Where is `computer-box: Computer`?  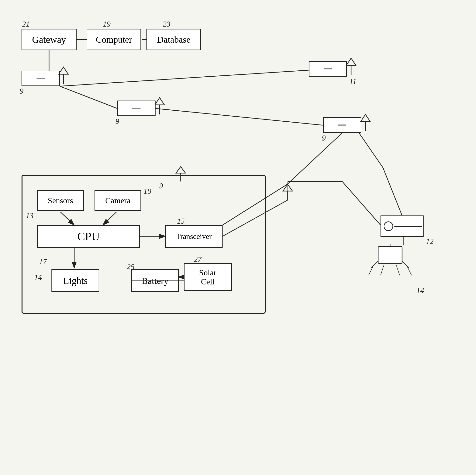 computer-box: Computer is located at coordinates (114, 39).